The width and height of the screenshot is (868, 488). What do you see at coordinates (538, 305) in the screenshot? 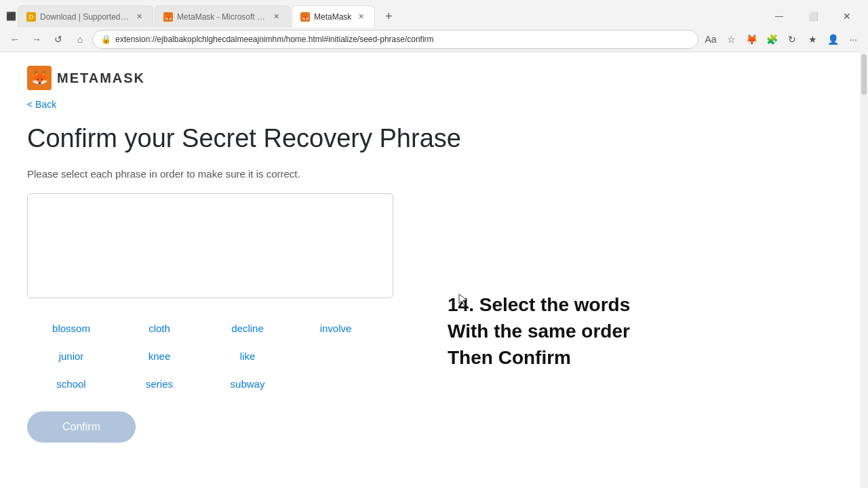
I see `instruction-line1: 14. Select the words` at bounding box center [538, 305].